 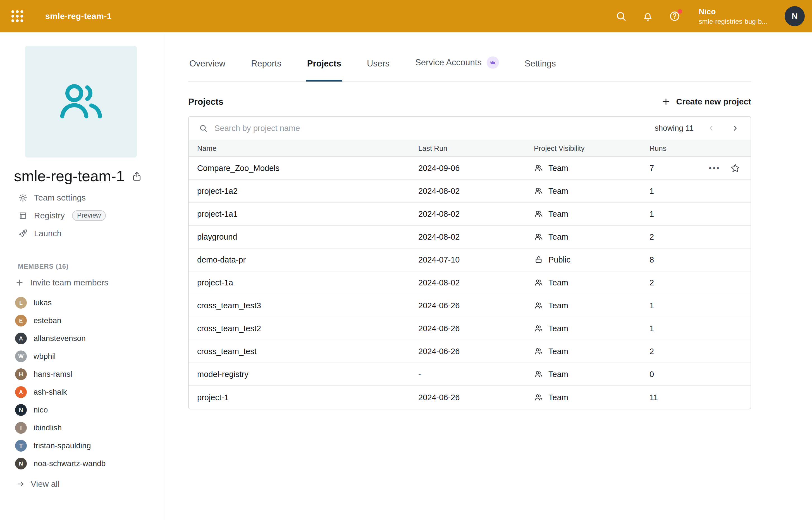 What do you see at coordinates (300, 191) in the screenshot?
I see `project-name: project-1a2` at bounding box center [300, 191].